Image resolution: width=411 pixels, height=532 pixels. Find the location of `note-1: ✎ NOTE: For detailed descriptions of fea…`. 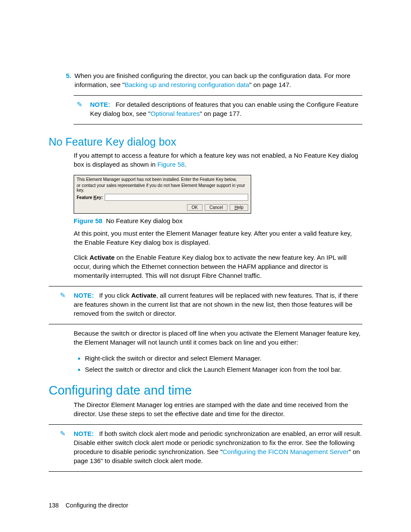

note-1: ✎ NOTE: For detailed descriptions of fea… is located at coordinates (218, 109).